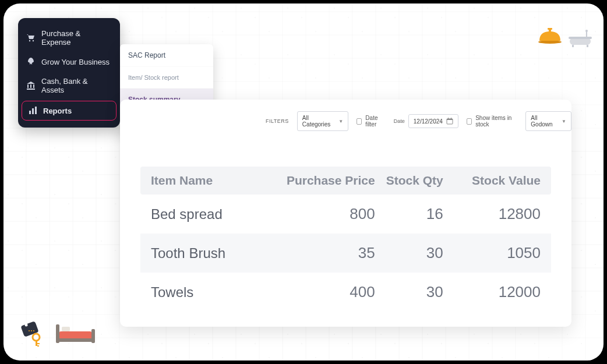  I want to click on table-header: Item Name Purchase Price Stock Qty Stock…, so click(346, 181).